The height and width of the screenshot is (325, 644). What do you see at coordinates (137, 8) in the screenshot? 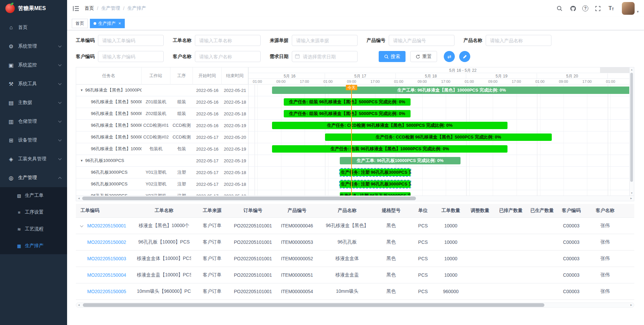
I see `breadcrumb-item: 生产排产` at bounding box center [137, 8].